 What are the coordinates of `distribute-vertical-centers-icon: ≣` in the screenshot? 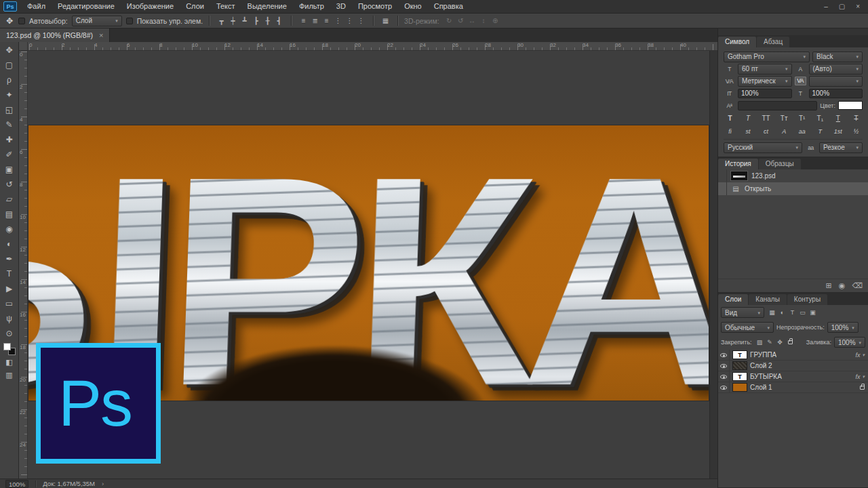 It's located at (315, 21).